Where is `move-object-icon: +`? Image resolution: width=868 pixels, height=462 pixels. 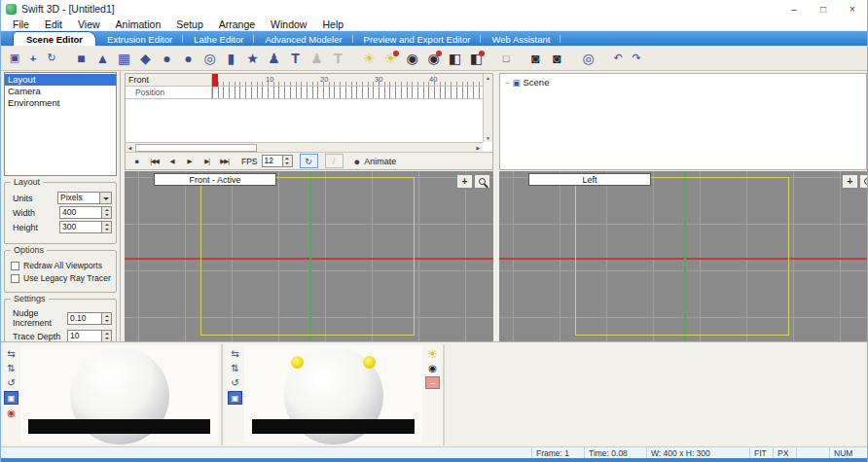
move-object-icon: + is located at coordinates (33, 58).